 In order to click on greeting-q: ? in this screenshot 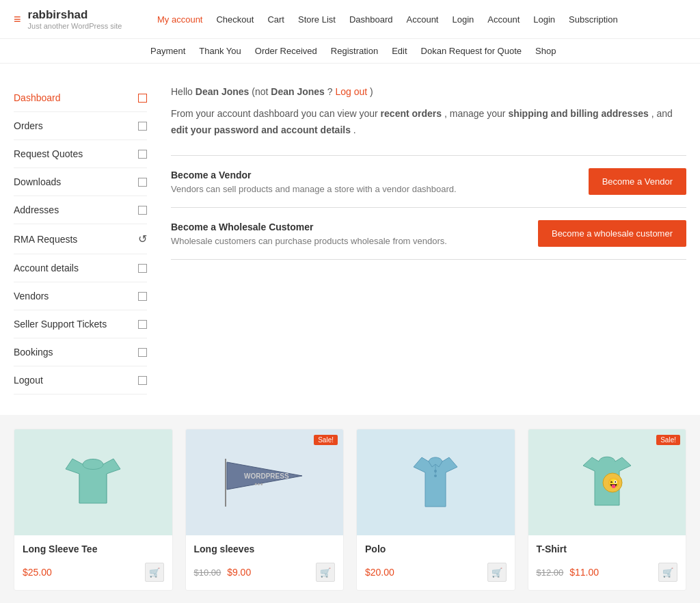, I will do `click(332, 92)`.